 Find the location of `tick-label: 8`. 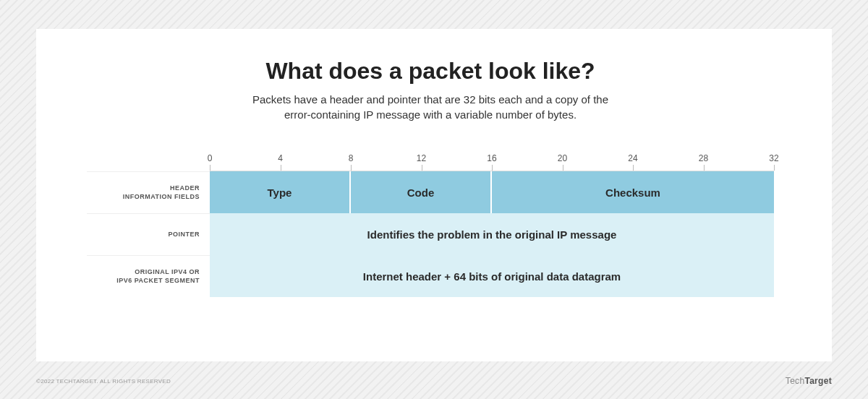

tick-label: 8 is located at coordinates (352, 158).